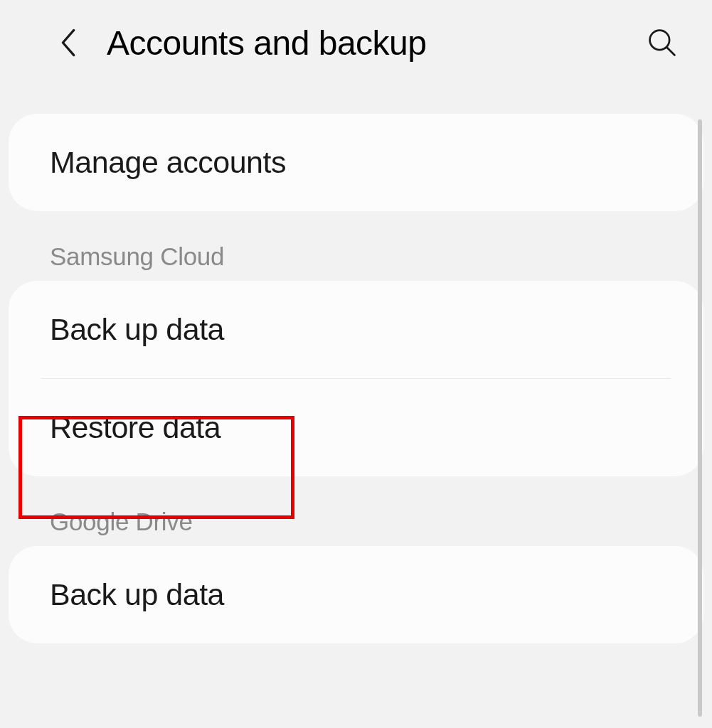  What do you see at coordinates (356, 330) in the screenshot?
I see `samsung-backup-item: Back up data` at bounding box center [356, 330].